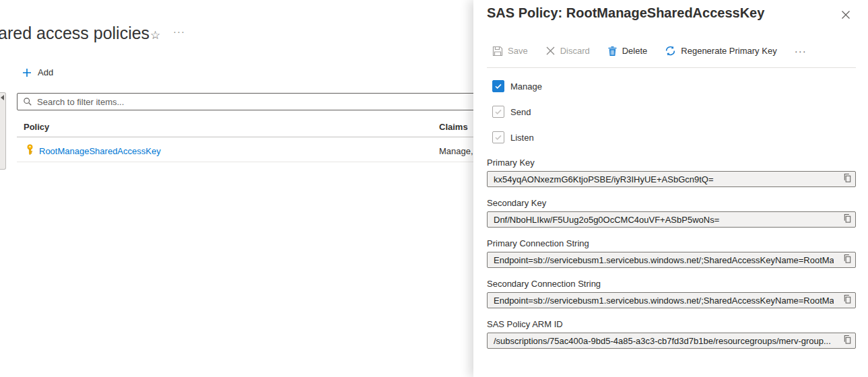  Describe the element at coordinates (671, 244) in the screenshot. I see `primary-connection-string-label: Primary Connection String` at that location.